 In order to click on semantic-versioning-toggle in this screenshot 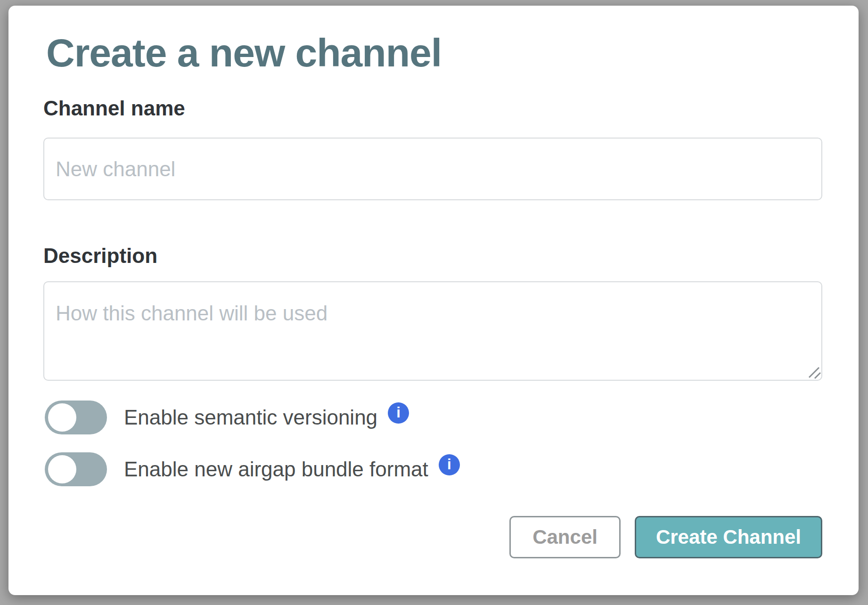, I will do `click(76, 417)`.